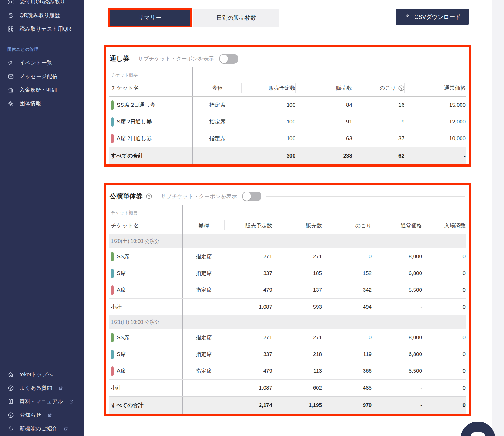  What do you see at coordinates (38, 428) in the screenshot?
I see `sidebar-item-label: 新機能のご紹介` at bounding box center [38, 428].